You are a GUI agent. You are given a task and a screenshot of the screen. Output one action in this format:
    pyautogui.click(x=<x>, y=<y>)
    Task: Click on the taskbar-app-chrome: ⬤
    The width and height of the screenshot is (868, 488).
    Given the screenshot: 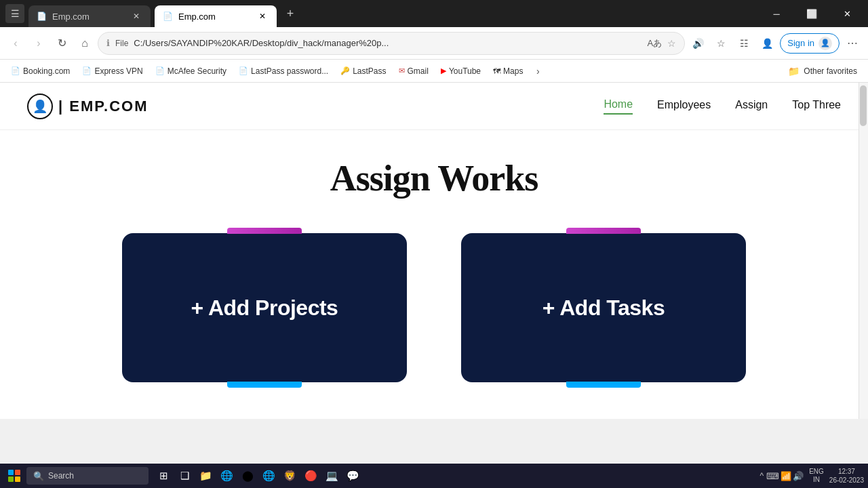 What is the action you would take?
    pyautogui.click(x=248, y=476)
    